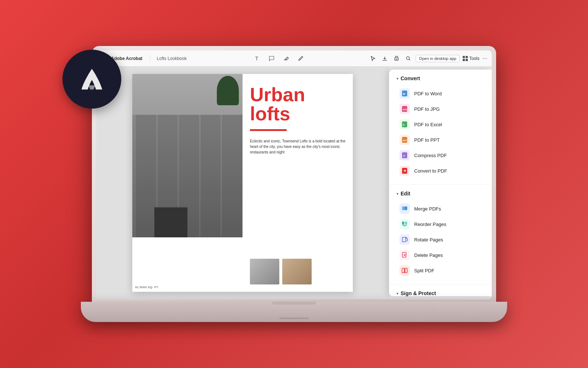 This screenshot has width=588, height=368. I want to click on tools-button: Tools, so click(471, 59).